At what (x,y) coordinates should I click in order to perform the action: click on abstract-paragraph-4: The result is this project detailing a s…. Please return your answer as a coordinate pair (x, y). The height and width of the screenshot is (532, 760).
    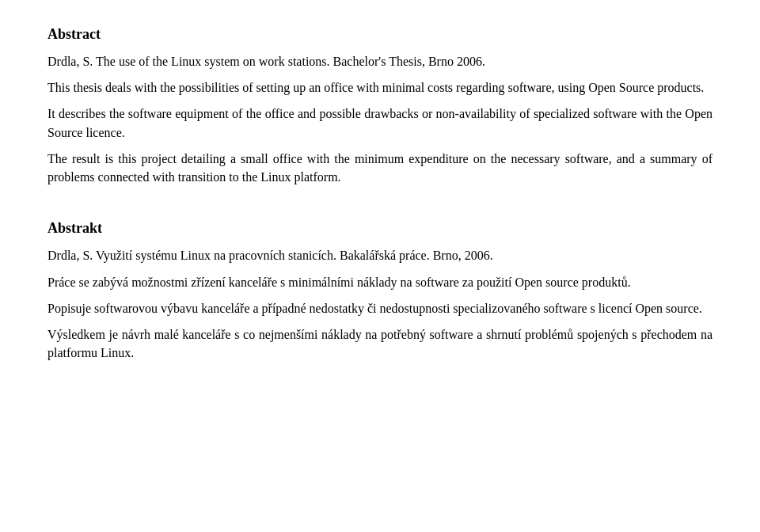
    Looking at the image, I should click on (380, 168).